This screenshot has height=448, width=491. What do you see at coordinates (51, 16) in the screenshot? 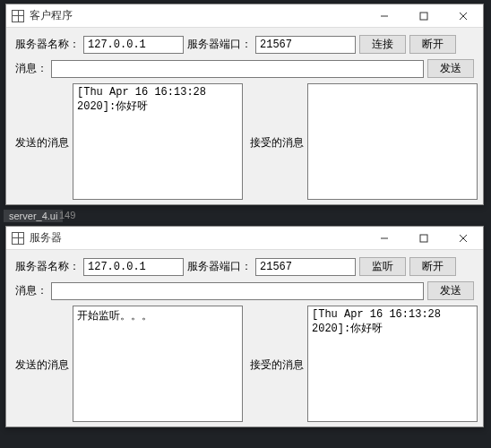
I see `window-title: 客户程序` at bounding box center [51, 16].